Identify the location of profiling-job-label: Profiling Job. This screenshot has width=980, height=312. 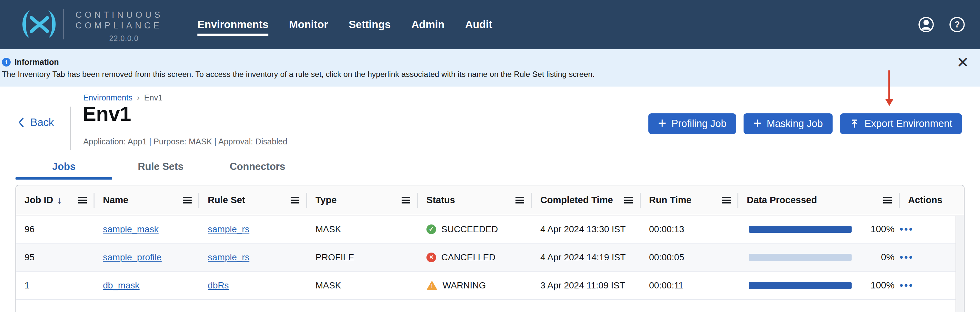
(699, 123).